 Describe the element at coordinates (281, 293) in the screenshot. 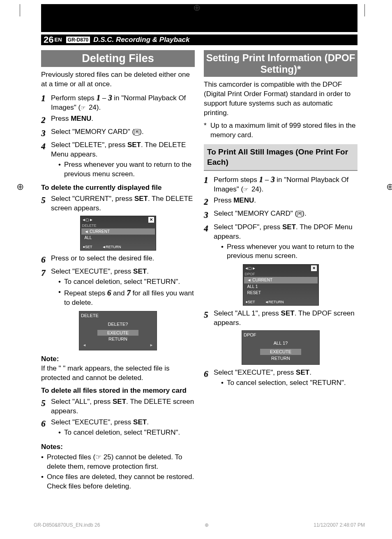

I see `screen-row-reset: RESET` at that location.